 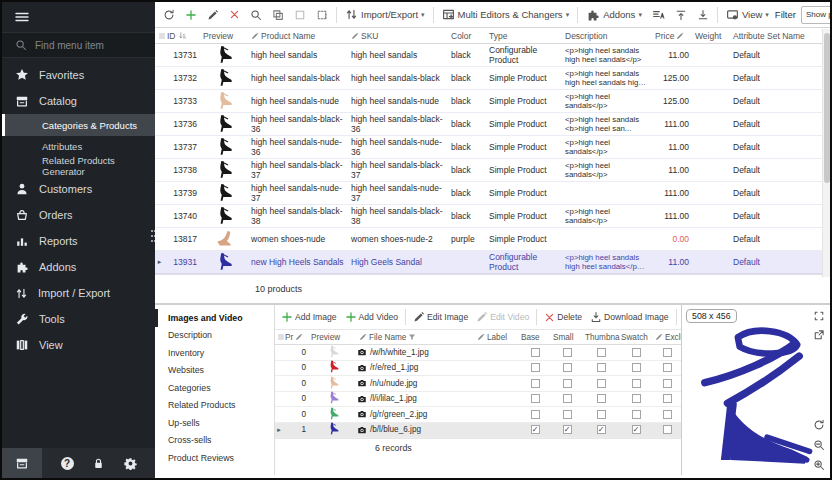 I want to click on sidebar-subitem-related-products-generator: Related Products Generator, so click(x=78, y=166).